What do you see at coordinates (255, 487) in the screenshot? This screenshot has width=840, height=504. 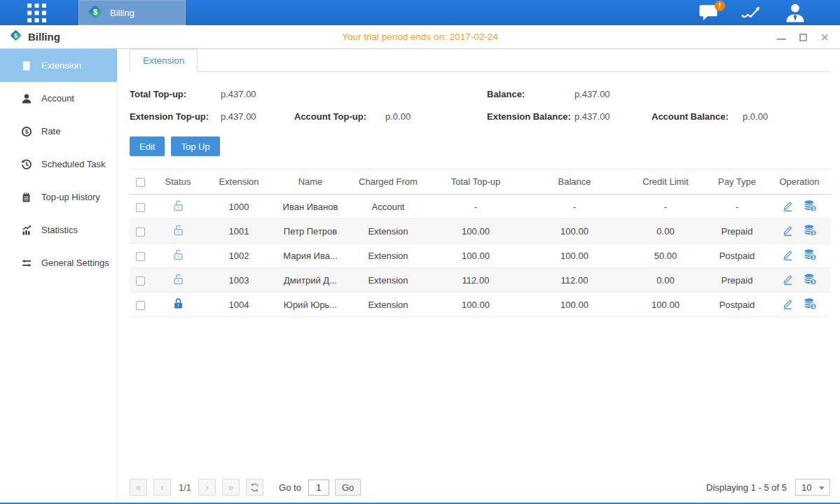 I see `refresh-button` at bounding box center [255, 487].